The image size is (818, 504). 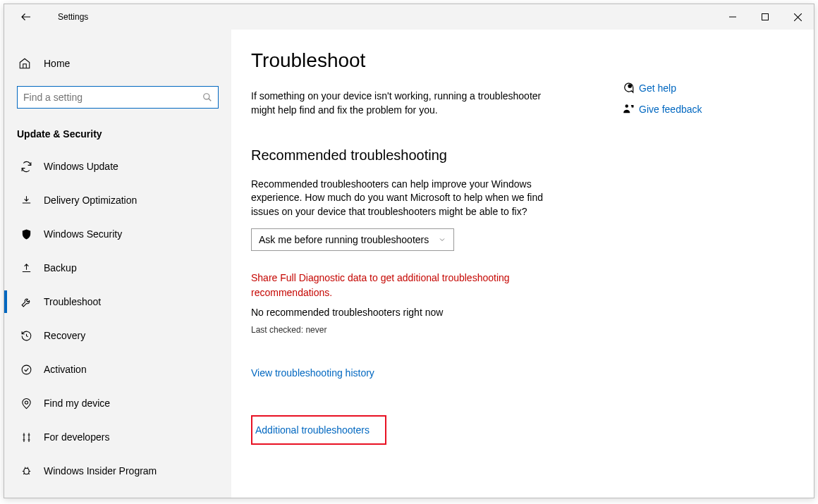 I want to click on home-icon, so click(x=26, y=63).